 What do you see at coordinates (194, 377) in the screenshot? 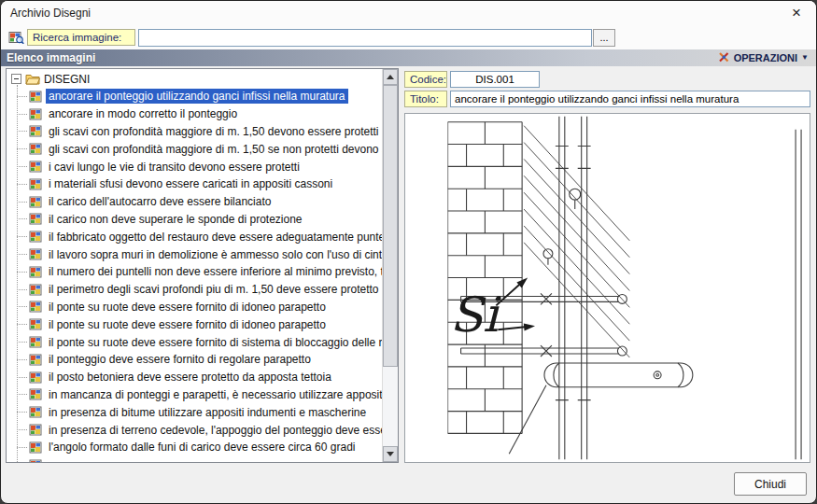
I see `tree-item: il posto betoniera deve essere protetto …` at bounding box center [194, 377].